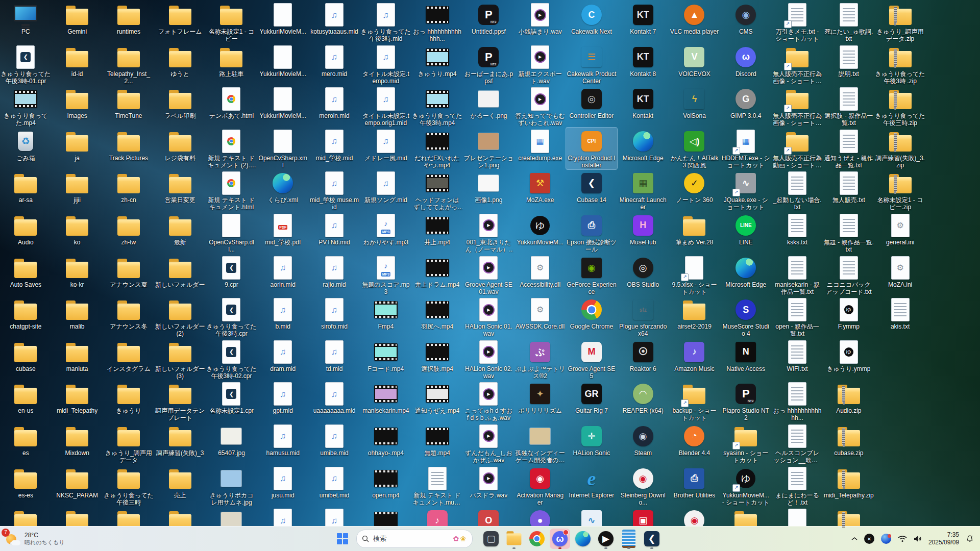 The height and width of the screenshot is (551, 980). Describe the element at coordinates (797, 191) in the screenshot. I see `desktop-icon: _起動しない場合.txt` at that location.